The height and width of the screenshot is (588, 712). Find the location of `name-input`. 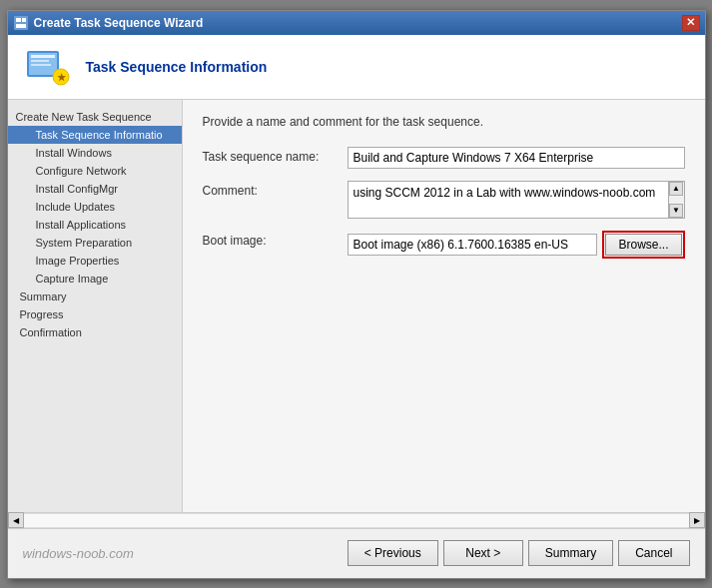

name-input is located at coordinates (516, 158).